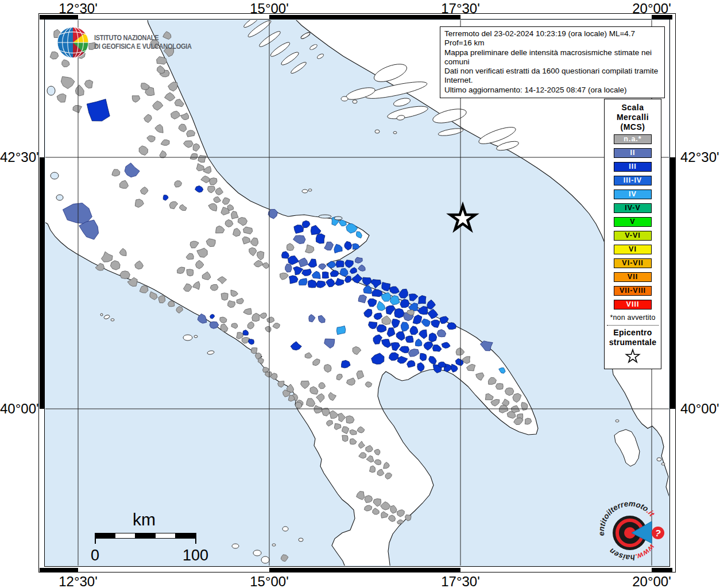  I want to click on axis-label-right: 42°30', so click(700, 157).